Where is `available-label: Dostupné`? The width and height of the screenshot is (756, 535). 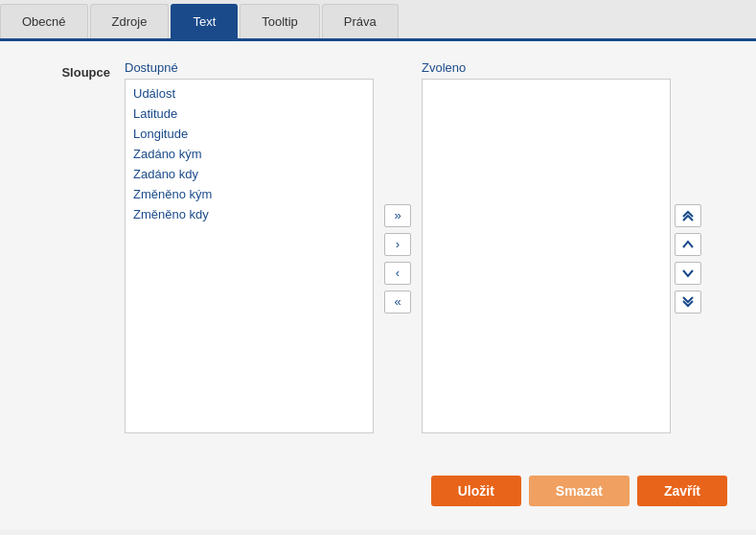
available-label: Dostupné is located at coordinates (249, 67).